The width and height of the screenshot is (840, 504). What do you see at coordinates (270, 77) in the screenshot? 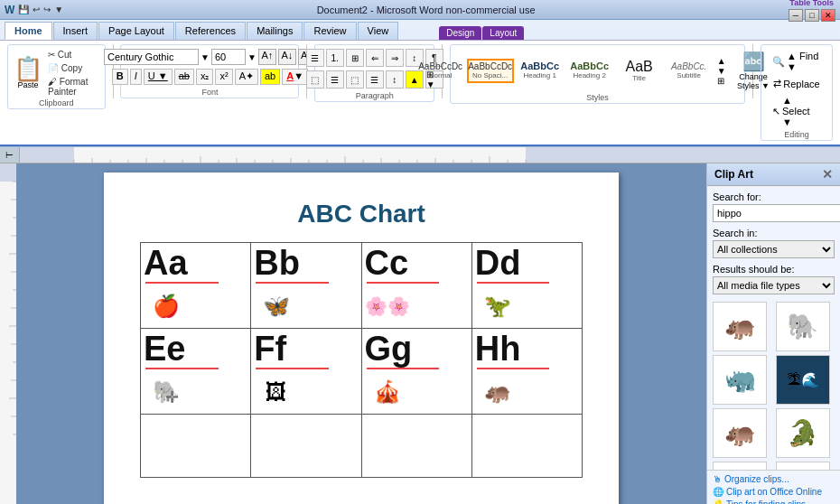
I see `text-highlight-btn: ab` at bounding box center [270, 77].